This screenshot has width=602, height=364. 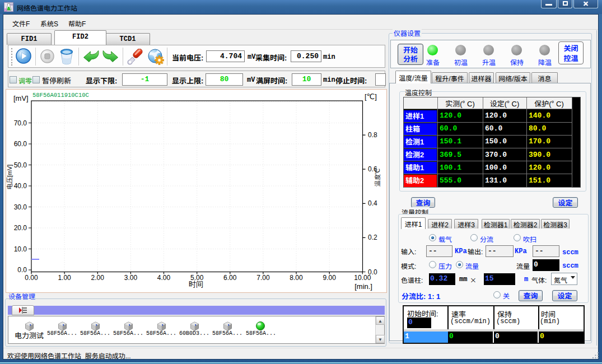 I want to click on svg-text: 9.00, so click(x=330, y=278).